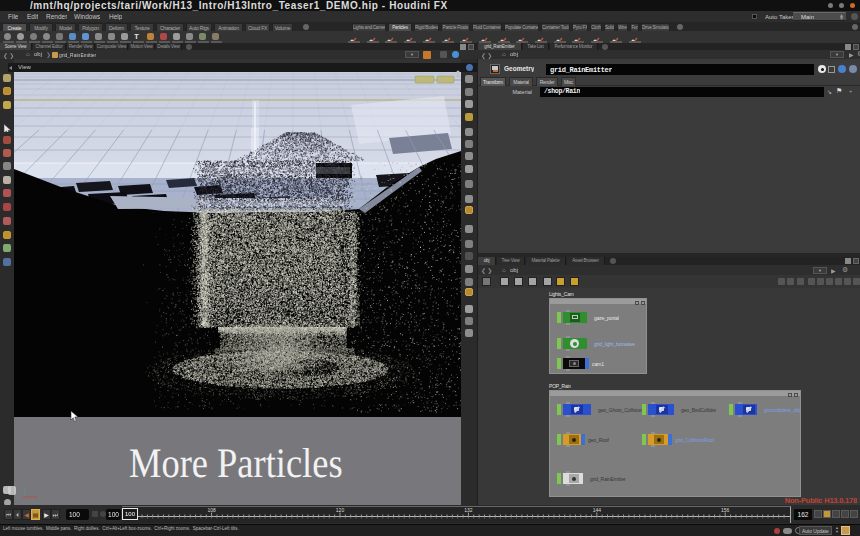 Image resolution: width=860 pixels, height=536 pixels. I want to click on svg-text: 108, so click(212, 510).